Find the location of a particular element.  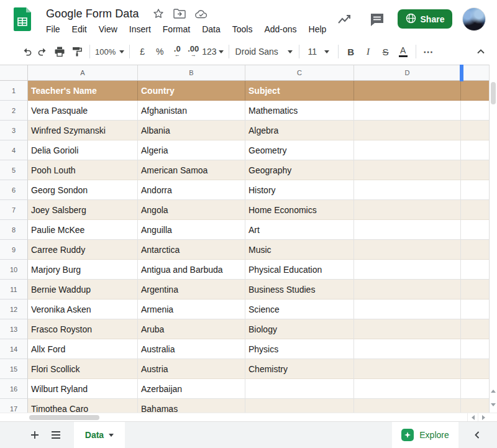

document-title: Google Form Data is located at coordinates (93, 14).